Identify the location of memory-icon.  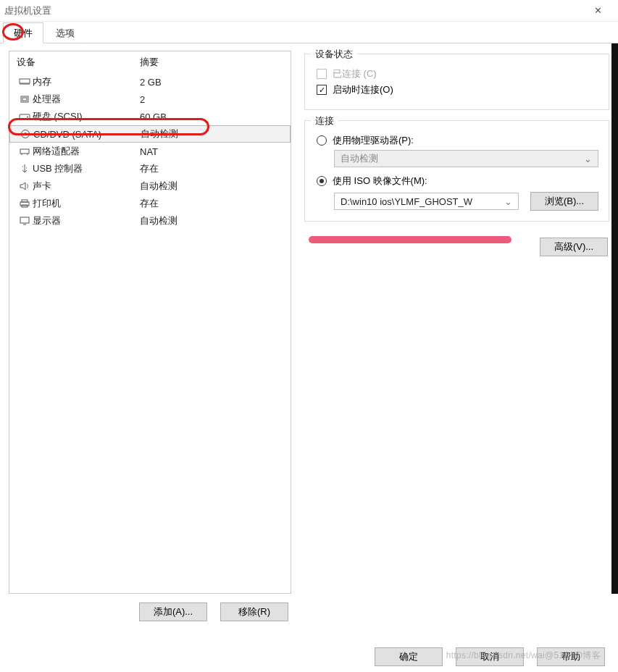
(25, 82).